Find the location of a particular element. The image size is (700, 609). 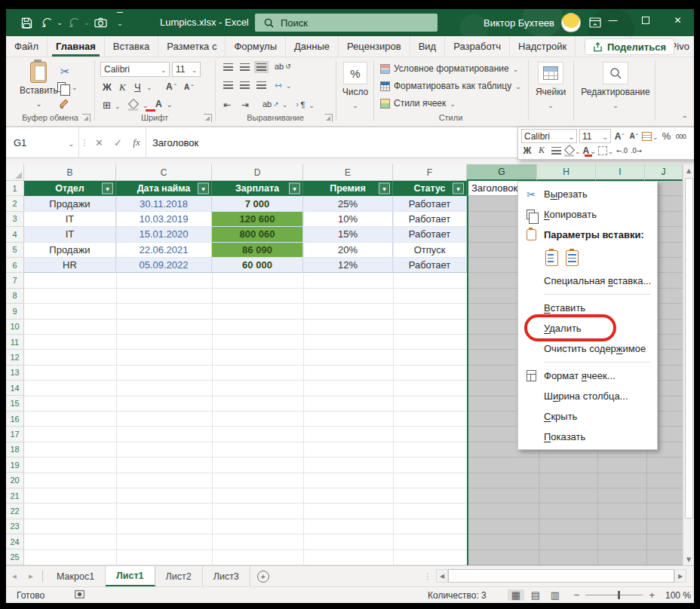

column-header-G: G is located at coordinates (502, 173).